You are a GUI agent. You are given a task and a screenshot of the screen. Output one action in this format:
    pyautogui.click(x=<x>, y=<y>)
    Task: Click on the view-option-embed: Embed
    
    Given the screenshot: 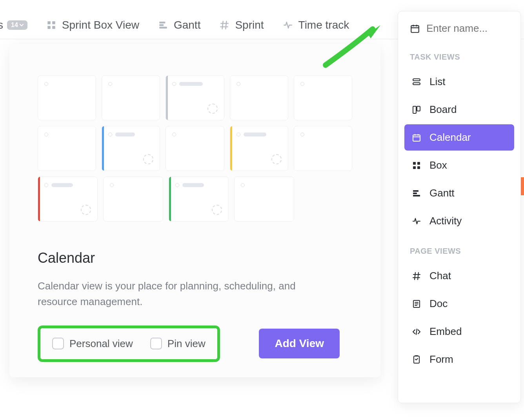 What is the action you would take?
    pyautogui.click(x=459, y=332)
    